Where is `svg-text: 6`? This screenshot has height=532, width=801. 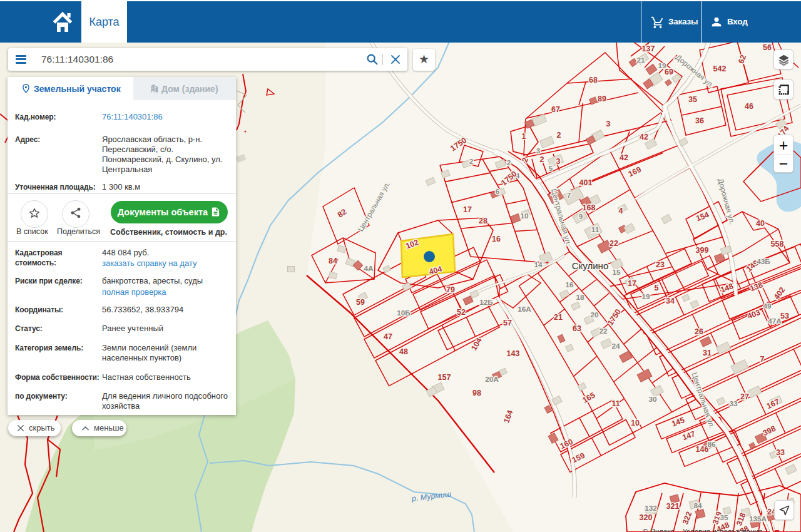 svg-text: 6 is located at coordinates (498, 192).